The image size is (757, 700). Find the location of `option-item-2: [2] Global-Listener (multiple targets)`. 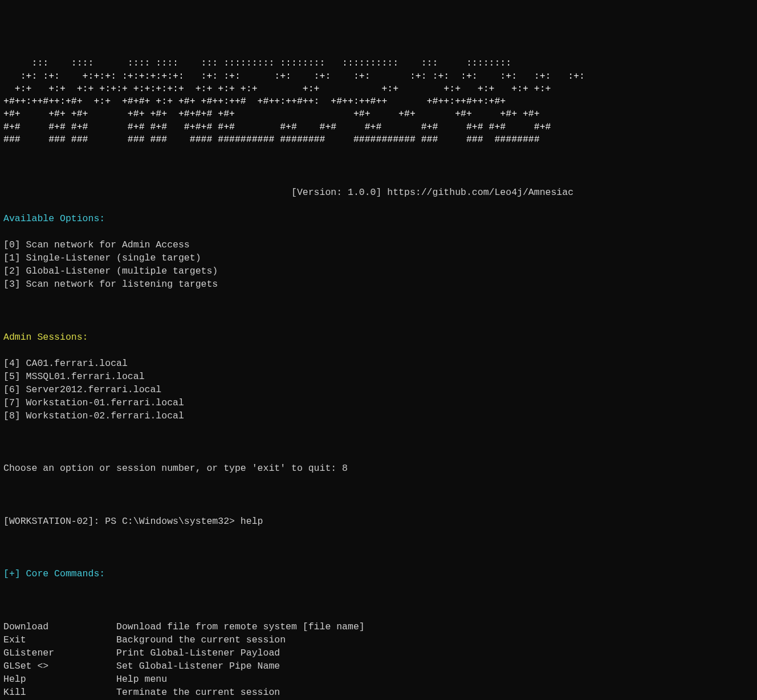

option-item-2: [2] Global-Listener (multiple targets) is located at coordinates (378, 271).